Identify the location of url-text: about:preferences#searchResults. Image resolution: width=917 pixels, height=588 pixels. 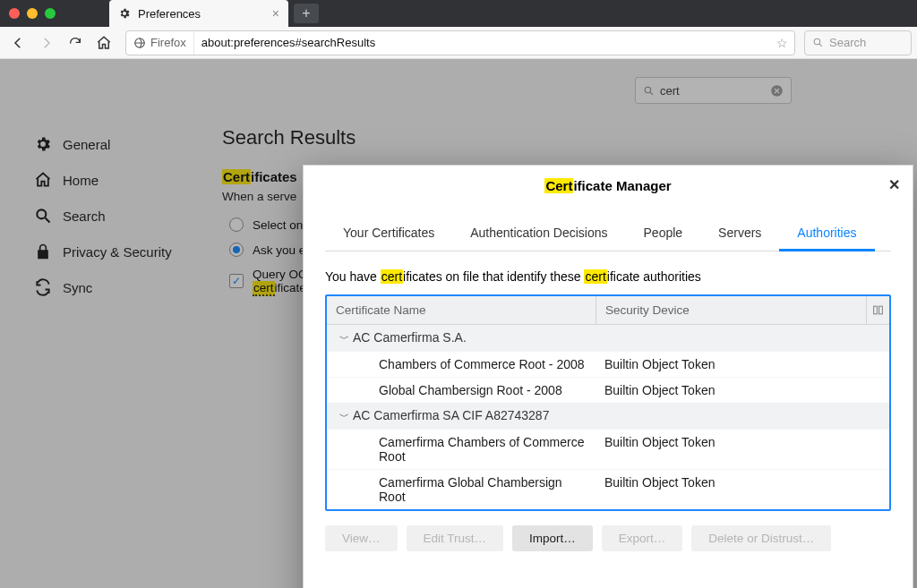
(482, 43).